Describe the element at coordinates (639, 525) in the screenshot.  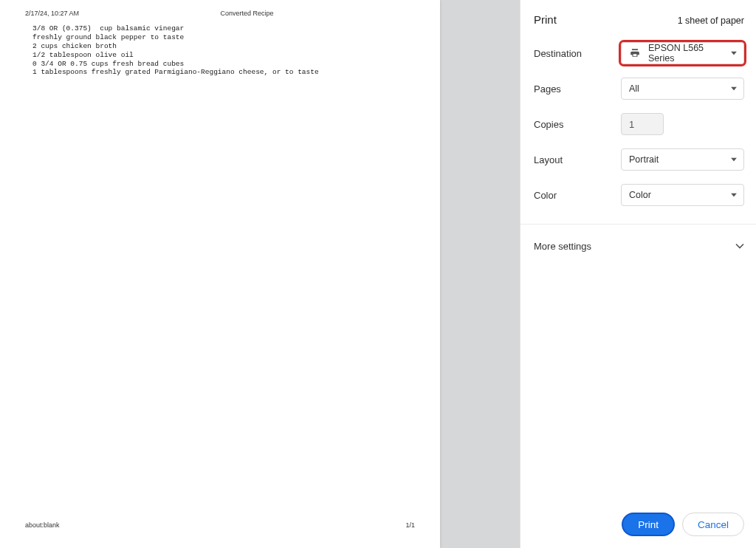
I see `action-buttons: Print Cancel` at that location.